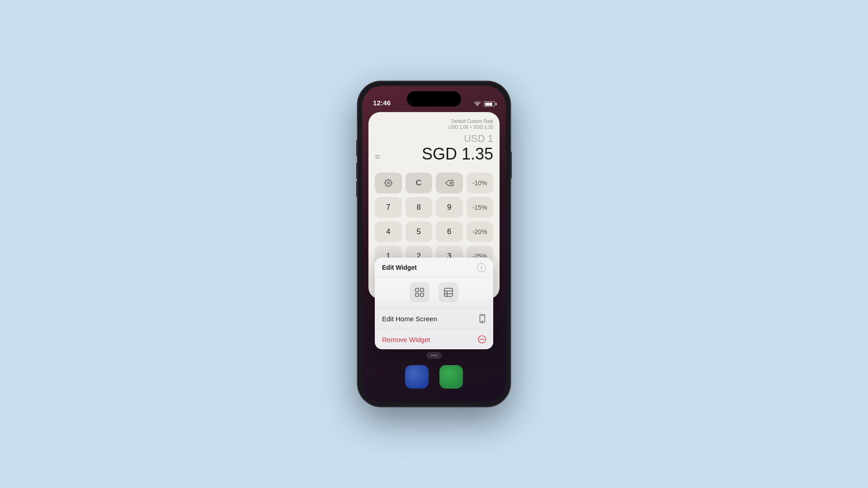 The width and height of the screenshot is (868, 488). What do you see at coordinates (434, 124) in the screenshot?
I see `calc-header: Default Custom Rate USD 1.00 = SGD 1.35` at bounding box center [434, 124].